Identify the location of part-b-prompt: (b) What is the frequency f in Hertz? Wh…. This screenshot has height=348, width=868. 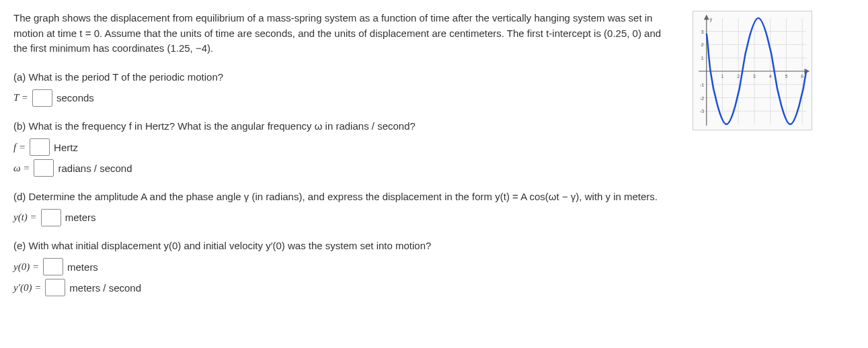
(343, 126).